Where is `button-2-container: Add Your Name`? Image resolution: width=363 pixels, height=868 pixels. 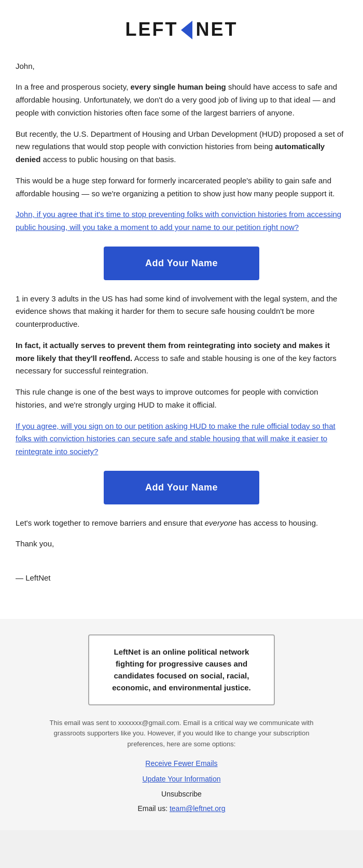 button-2-container: Add Your Name is located at coordinates (182, 488).